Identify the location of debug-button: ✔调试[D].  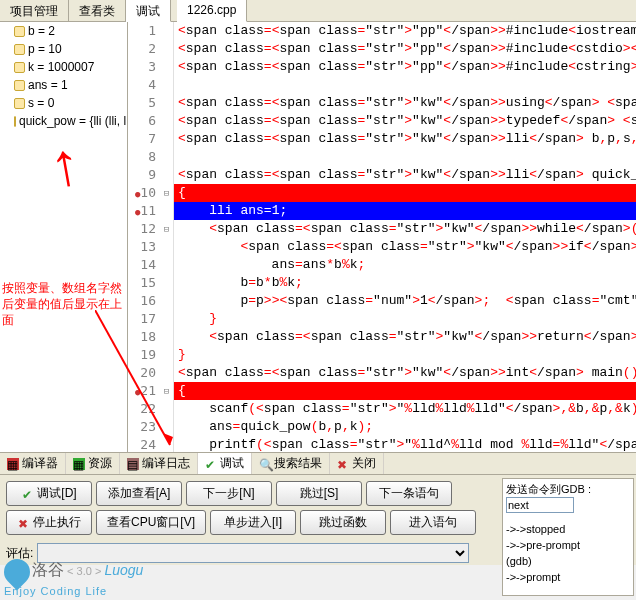
(49, 494).